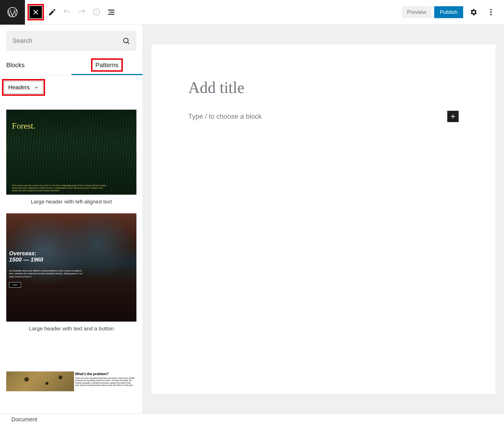  I want to click on undo-button, so click(67, 12).